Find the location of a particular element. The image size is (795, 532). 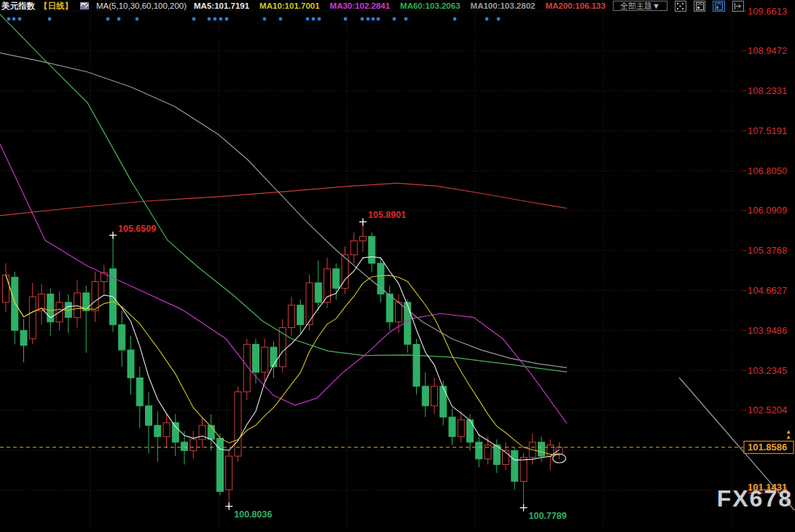

price-annotation: 100.8036 is located at coordinates (253, 515).